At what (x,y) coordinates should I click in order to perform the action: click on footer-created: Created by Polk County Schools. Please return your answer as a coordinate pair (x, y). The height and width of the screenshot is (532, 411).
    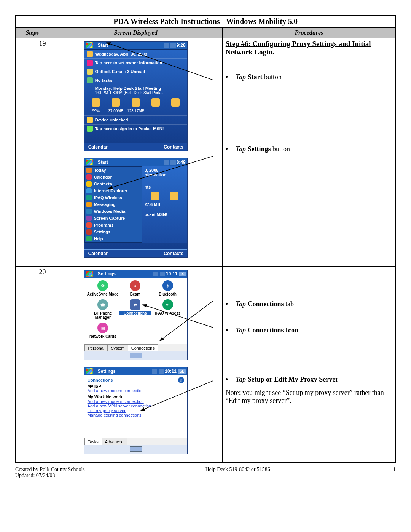
    Looking at the image, I should click on (50, 470).